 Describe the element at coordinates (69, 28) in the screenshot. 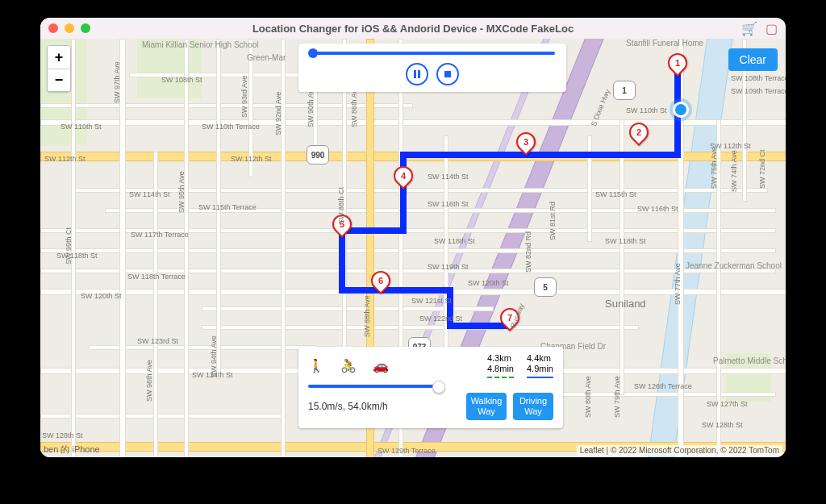

I see `window-controls` at that location.